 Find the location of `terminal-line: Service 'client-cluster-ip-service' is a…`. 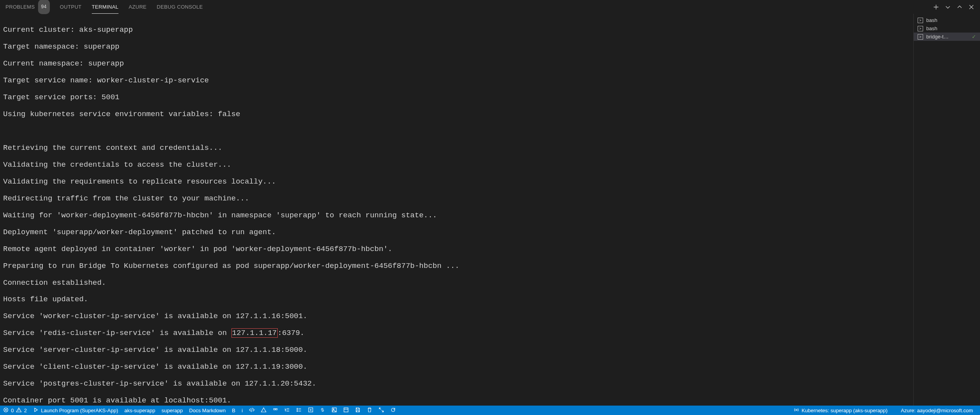

terminal-line: Service 'client-cluster-ip-service' is a… is located at coordinates (457, 367).